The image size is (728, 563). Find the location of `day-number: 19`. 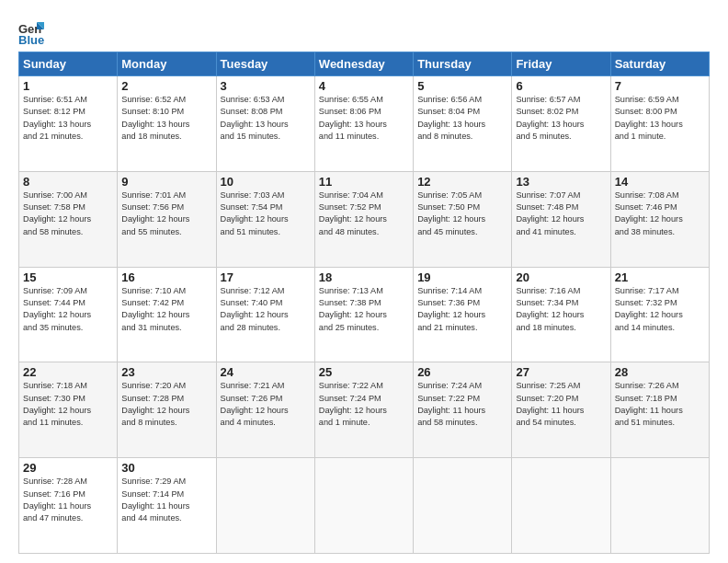

day-number: 19 is located at coordinates (462, 278).